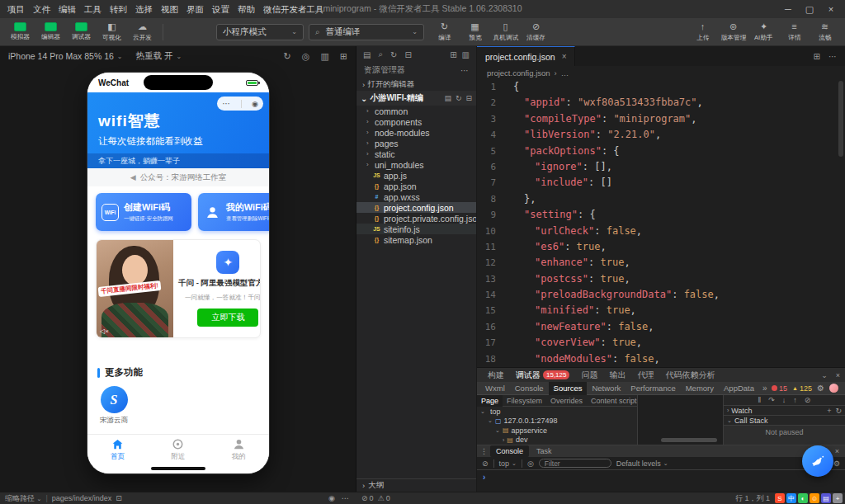  I want to click on step-out-icon: ↑, so click(795, 400).